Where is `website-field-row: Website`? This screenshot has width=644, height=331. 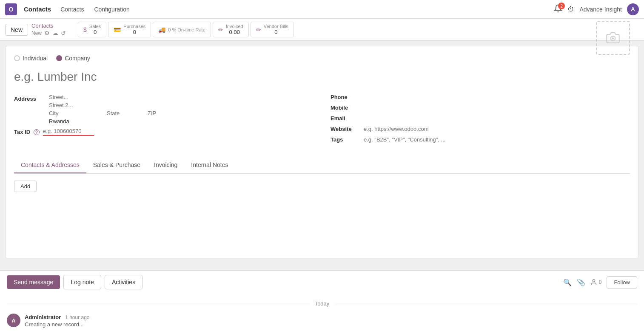
website-field-row: Website is located at coordinates (480, 129).